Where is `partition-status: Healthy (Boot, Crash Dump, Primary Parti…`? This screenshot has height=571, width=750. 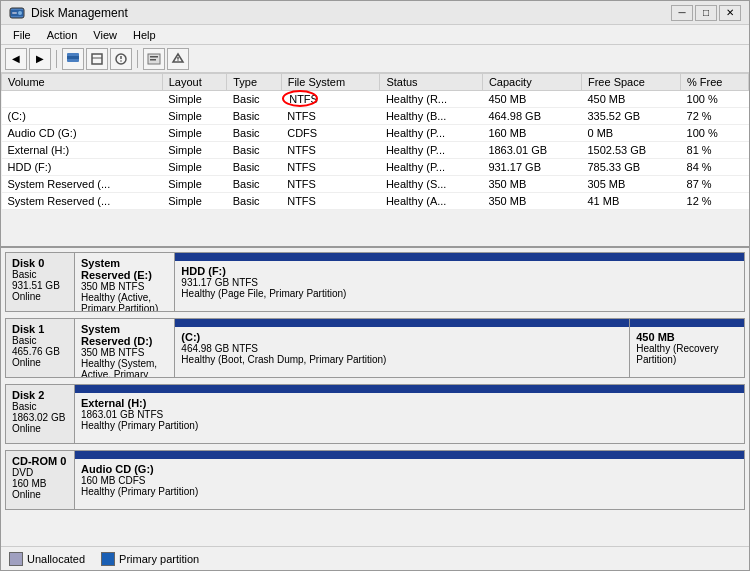 partition-status: Healthy (Boot, Crash Dump, Primary Parti… is located at coordinates (402, 360).